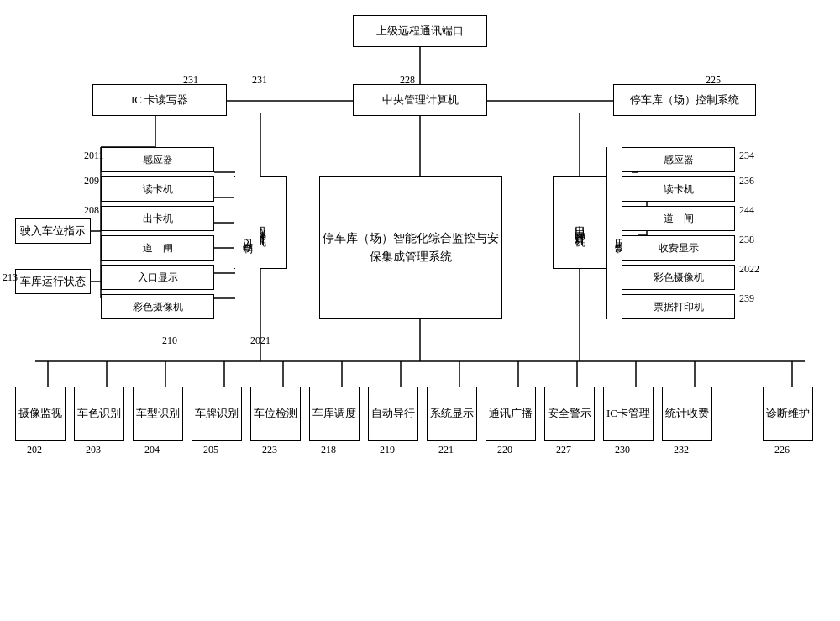 The width and height of the screenshot is (840, 621). I want to click on center-system-label: 停车库（场）智能化综合监控与安保集成管理系统, so click(411, 249).